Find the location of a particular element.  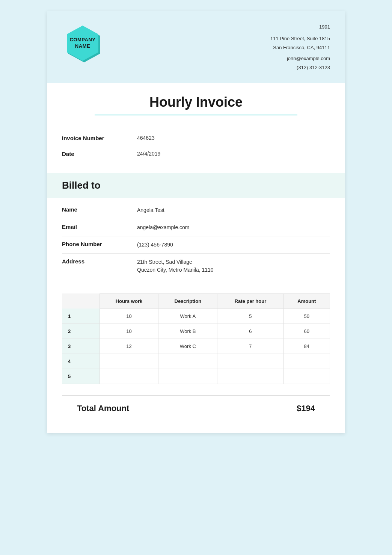

header-year: 1991 is located at coordinates (300, 27).